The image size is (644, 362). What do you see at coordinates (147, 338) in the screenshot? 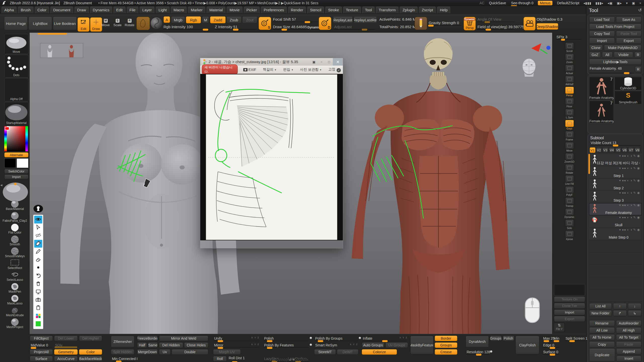
I see `freezeborder-button: FreezeBorder` at bounding box center [147, 338].